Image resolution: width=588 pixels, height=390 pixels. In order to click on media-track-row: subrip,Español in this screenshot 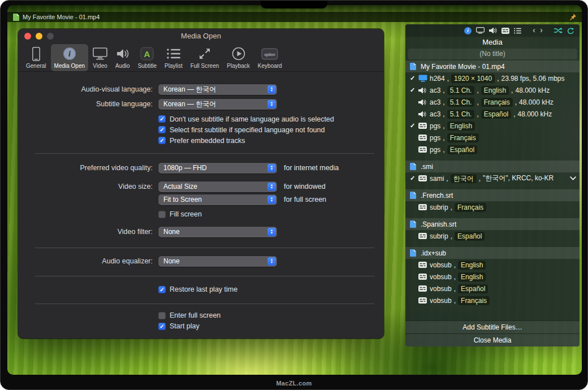, I will do `click(492, 236)`.